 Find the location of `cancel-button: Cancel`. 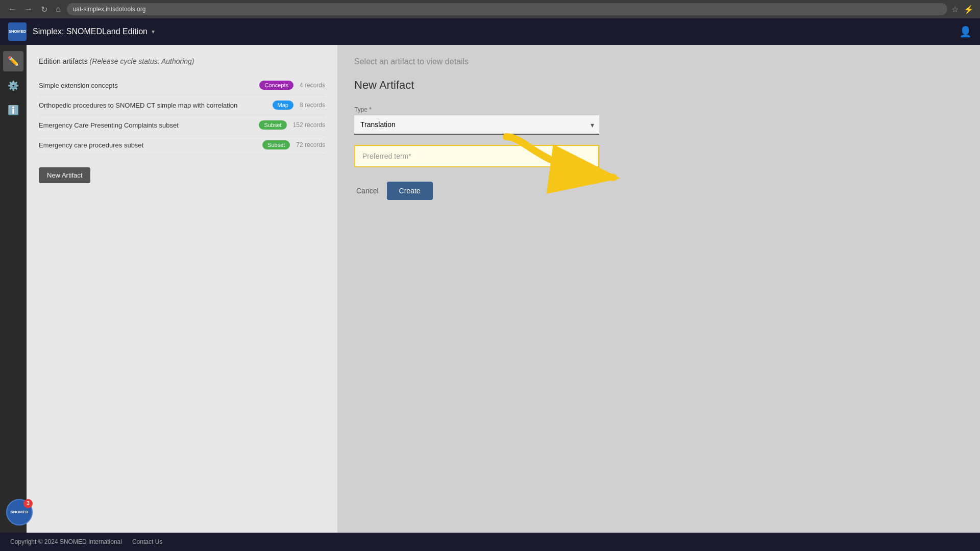

cancel-button: Cancel is located at coordinates (368, 191).